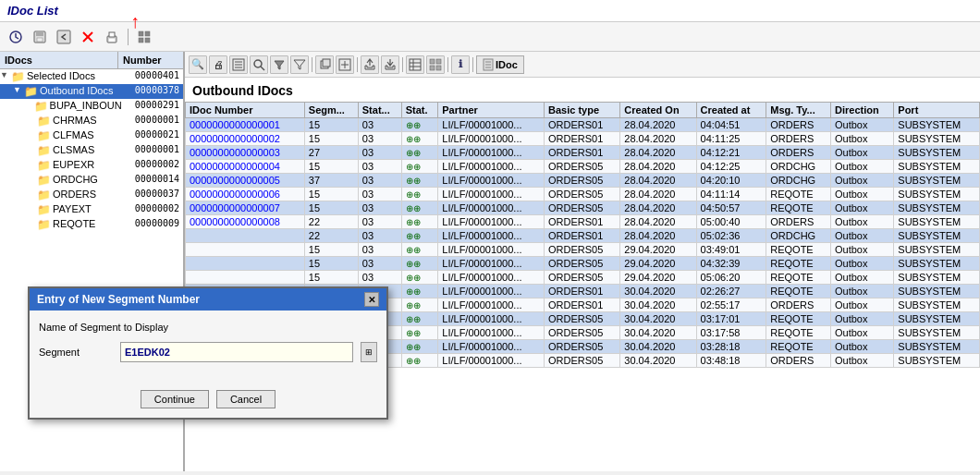 Image resolution: width=980 pixels, height=475 pixels. What do you see at coordinates (582, 153) in the screenshot?
I see `table-row: 00000000000000032703⊕⊕LI/LF/00001000...O…` at bounding box center [582, 153].